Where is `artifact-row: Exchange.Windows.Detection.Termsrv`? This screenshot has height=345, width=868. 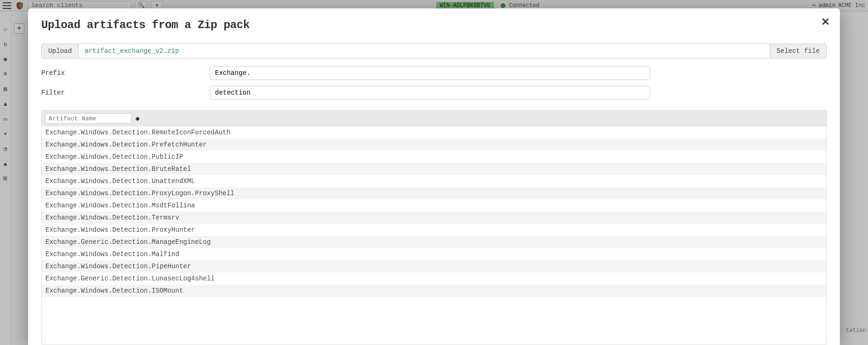 artifact-row: Exchange.Windows.Detection.Termsrv is located at coordinates (434, 218).